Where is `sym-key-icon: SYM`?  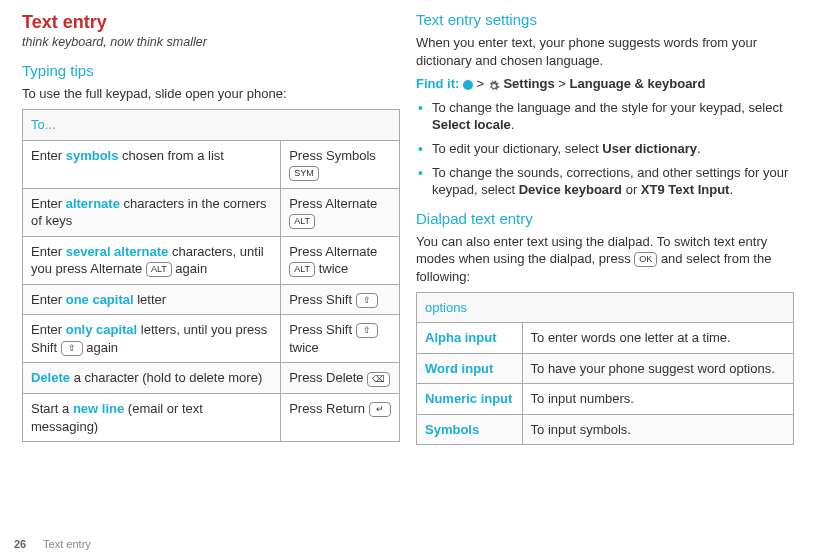
sym-key-icon: SYM is located at coordinates (304, 174).